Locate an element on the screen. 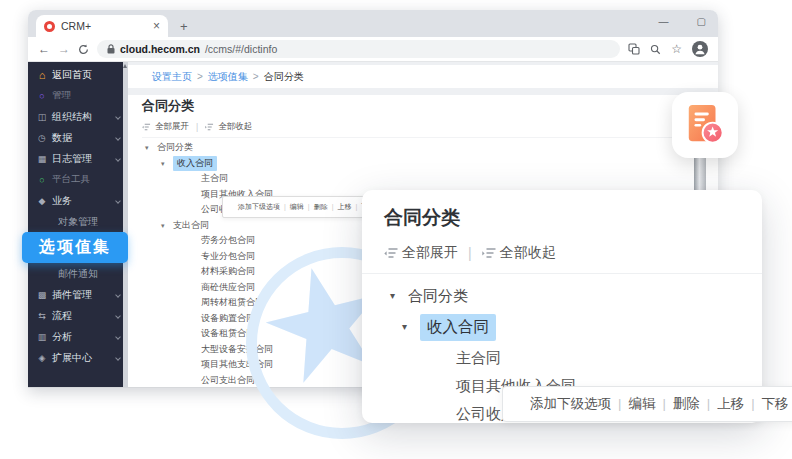  org-icon: ◫ is located at coordinates (42, 117).